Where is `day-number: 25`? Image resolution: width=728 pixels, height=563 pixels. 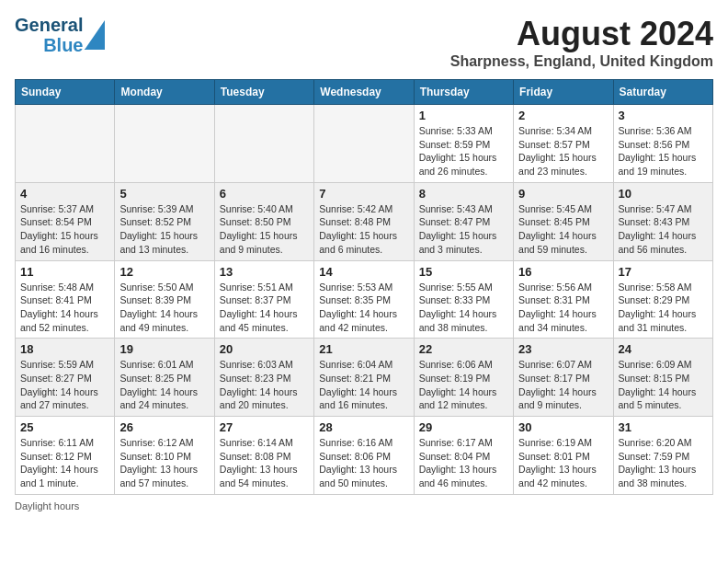
day-number: 25 is located at coordinates (64, 427).